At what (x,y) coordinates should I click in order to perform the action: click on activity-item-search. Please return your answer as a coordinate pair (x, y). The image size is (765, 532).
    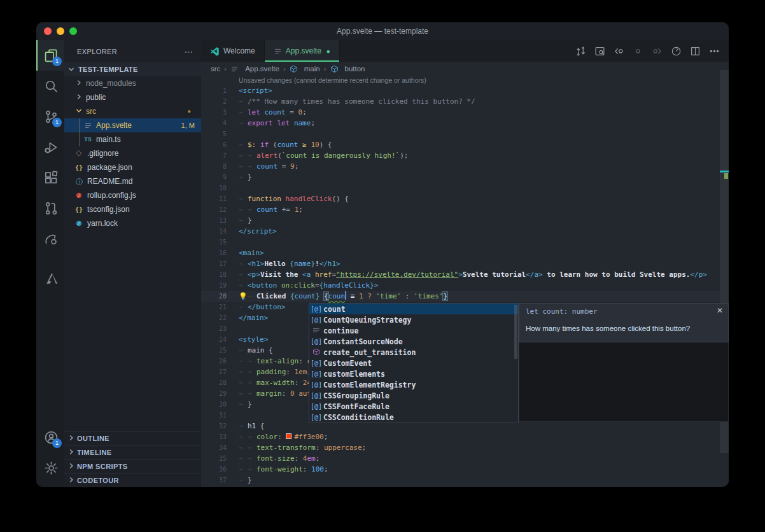
    Looking at the image, I should click on (50, 86).